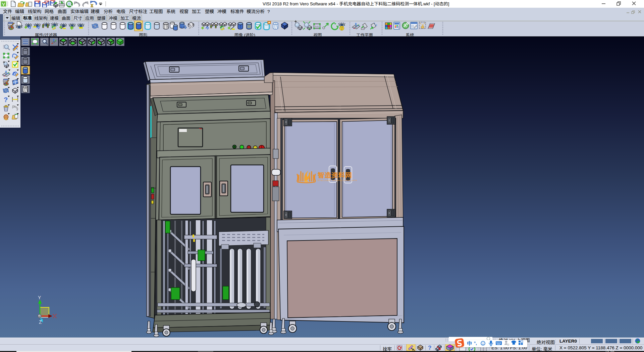 This screenshot has width=644, height=352. What do you see at coordinates (317, 27) in the screenshot?
I see `svg-text: 1:1` at bounding box center [317, 27].